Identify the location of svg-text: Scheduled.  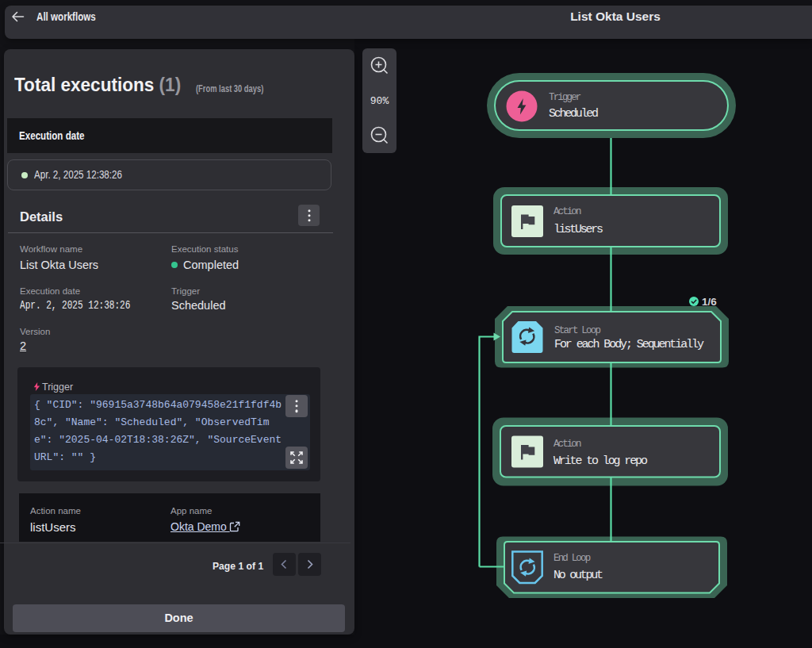
(574, 114).